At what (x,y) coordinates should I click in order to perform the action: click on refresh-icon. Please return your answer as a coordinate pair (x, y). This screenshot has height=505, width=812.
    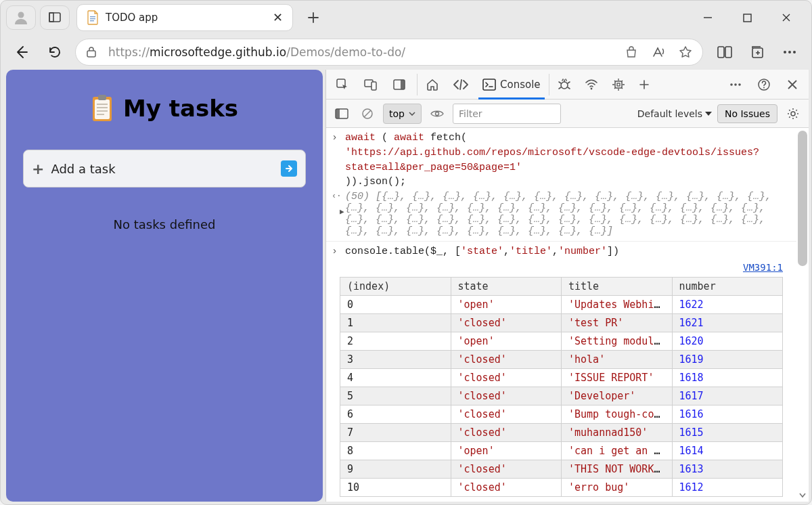
    Looking at the image, I should click on (55, 52).